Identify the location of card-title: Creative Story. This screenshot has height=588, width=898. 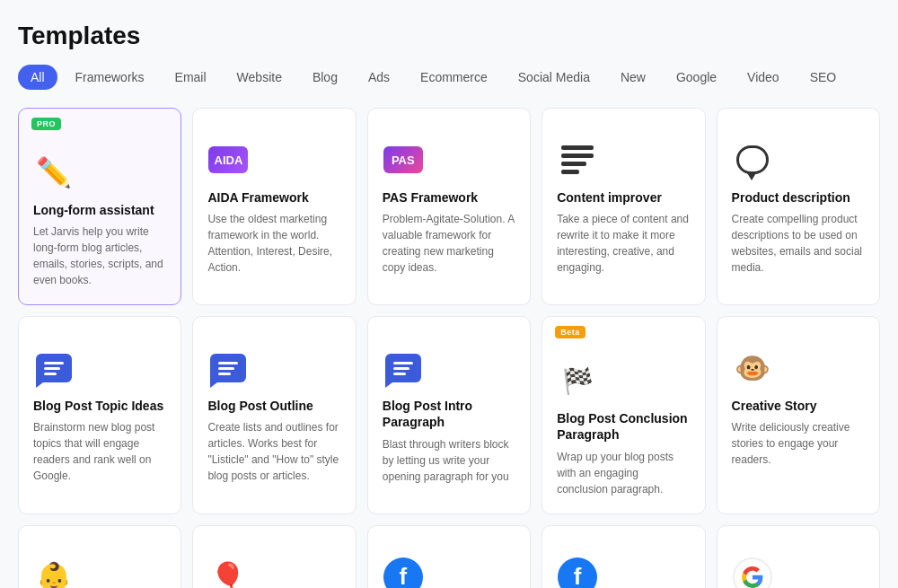
(798, 406).